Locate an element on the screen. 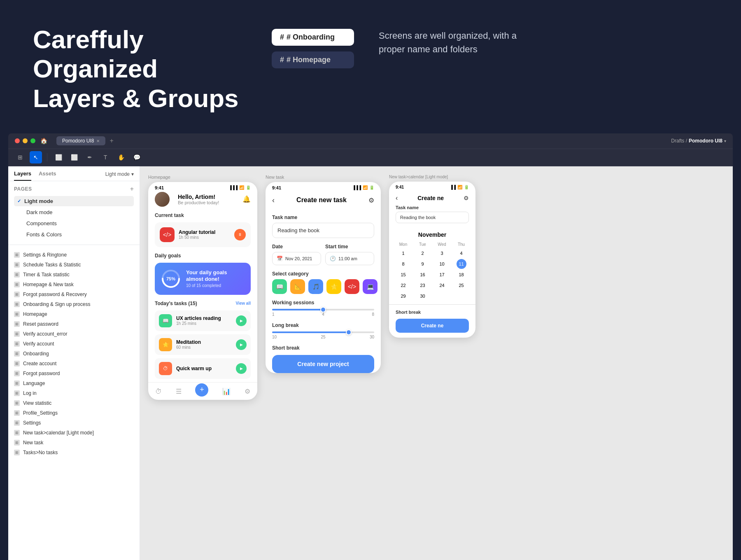 Image resolution: width=741 pixels, height=560 pixels. notification-bell-icon: 🔔 is located at coordinates (247, 199).